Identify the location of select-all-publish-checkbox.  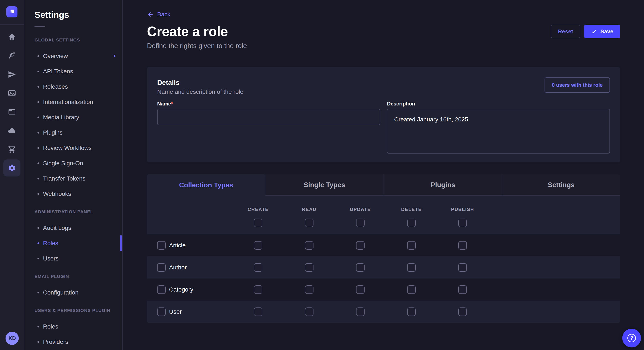
(462, 223).